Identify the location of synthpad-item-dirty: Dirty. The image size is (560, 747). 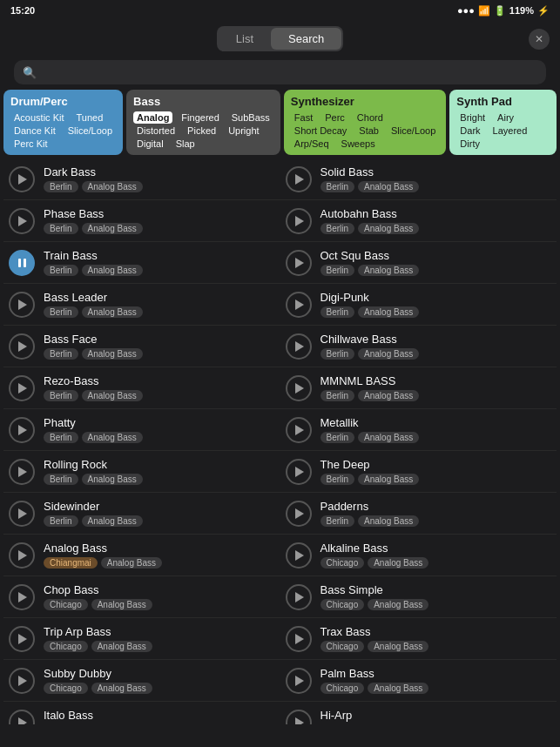
(470, 144).